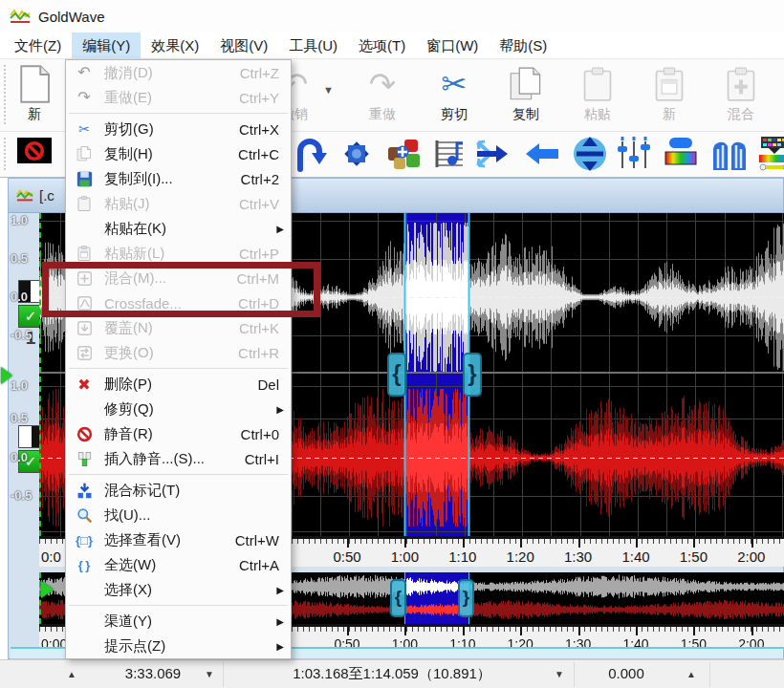  What do you see at coordinates (357, 154) in the screenshot?
I see `effect-icon-compass` at bounding box center [357, 154].